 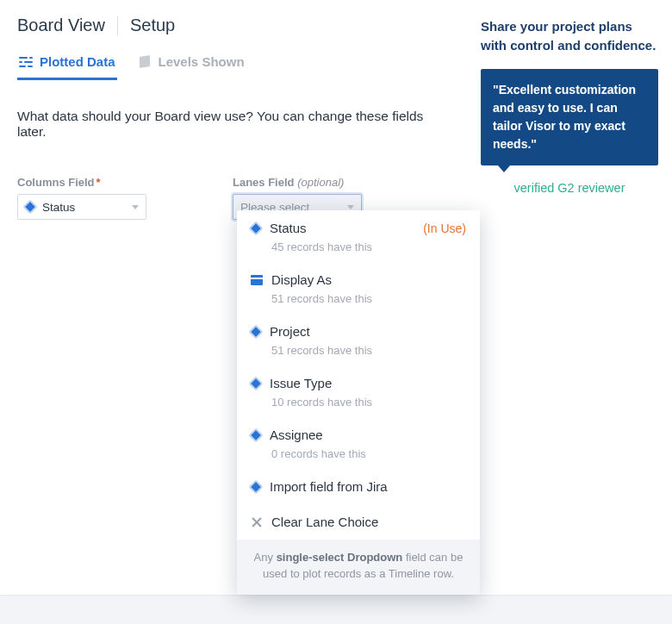 What do you see at coordinates (358, 288) in the screenshot?
I see `dropdown-option-display-as: Display As 51 records have this` at bounding box center [358, 288].